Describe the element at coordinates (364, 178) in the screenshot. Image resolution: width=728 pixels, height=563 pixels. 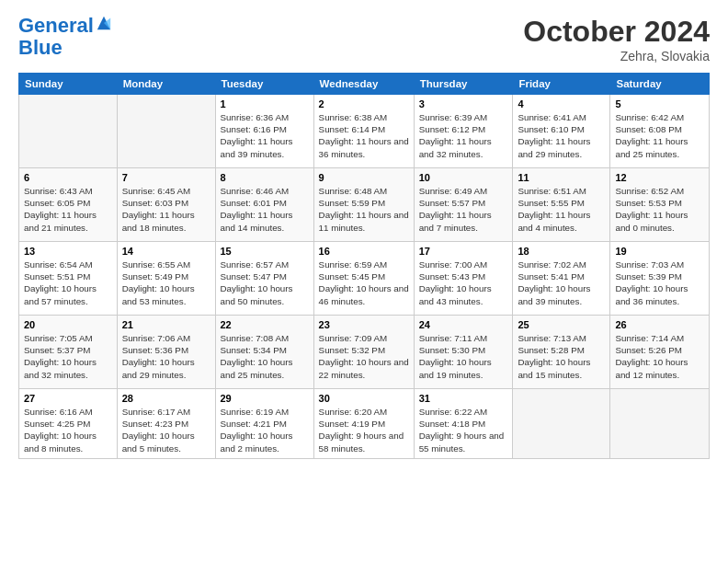
I see `day-number: 9` at that location.